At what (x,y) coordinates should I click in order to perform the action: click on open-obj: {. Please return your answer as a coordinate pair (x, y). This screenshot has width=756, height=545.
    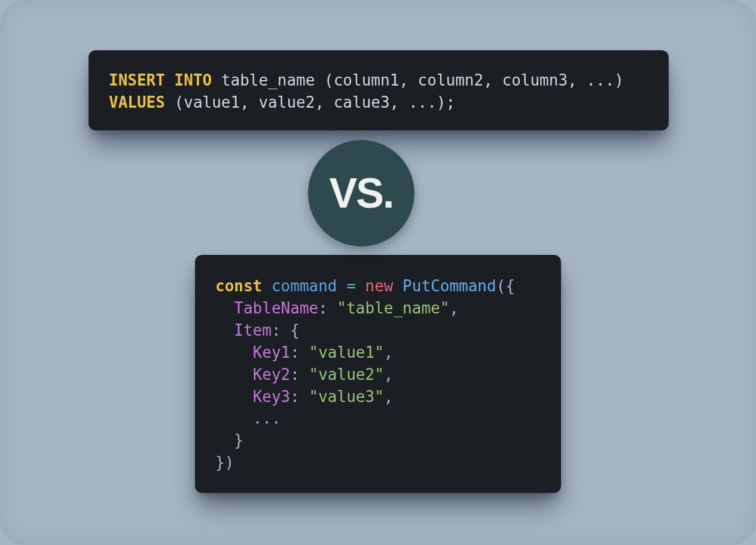
    Looking at the image, I should click on (295, 330).